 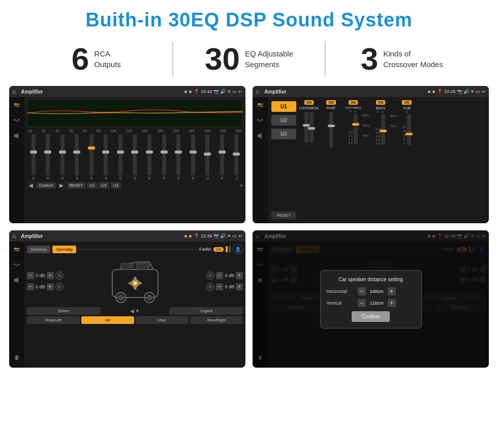 What do you see at coordinates (17, 357) in the screenshot?
I see `fader-icon-expand` at bounding box center [17, 357].